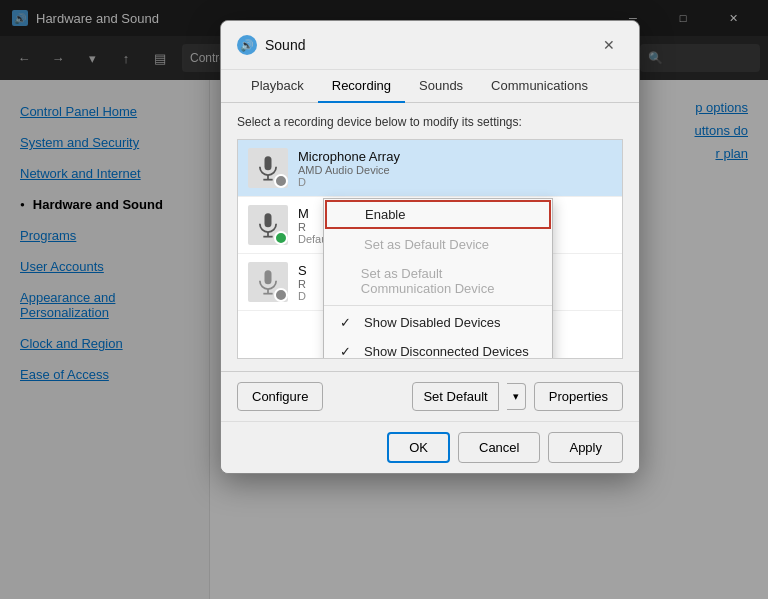 The width and height of the screenshot is (768, 599). What do you see at coordinates (578, 396) in the screenshot?
I see `footer-properties-button: Properties` at bounding box center [578, 396].